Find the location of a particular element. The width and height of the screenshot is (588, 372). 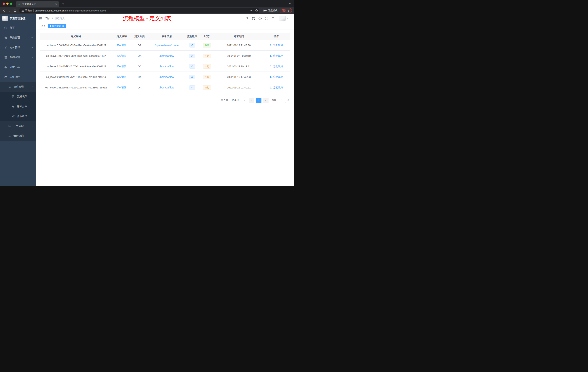

close-window-button is located at coordinates (4, 3).